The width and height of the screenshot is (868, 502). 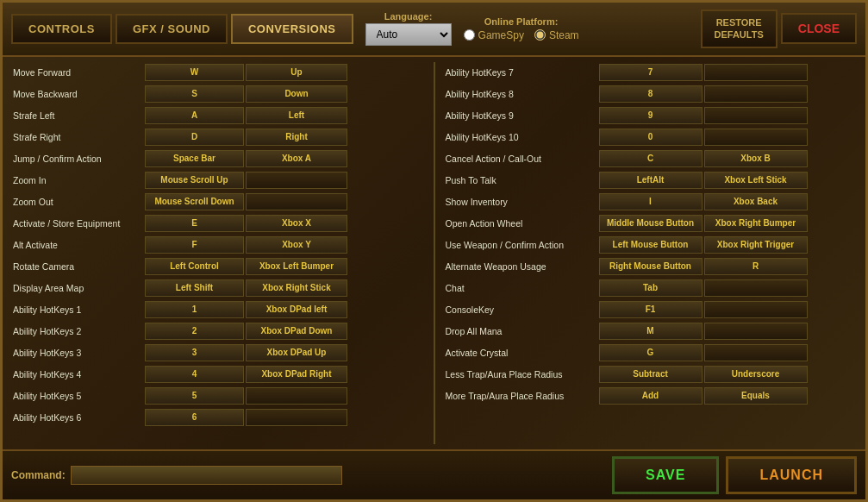 I want to click on ctrl-primary-key: Left Mouse Button, so click(x=651, y=245).